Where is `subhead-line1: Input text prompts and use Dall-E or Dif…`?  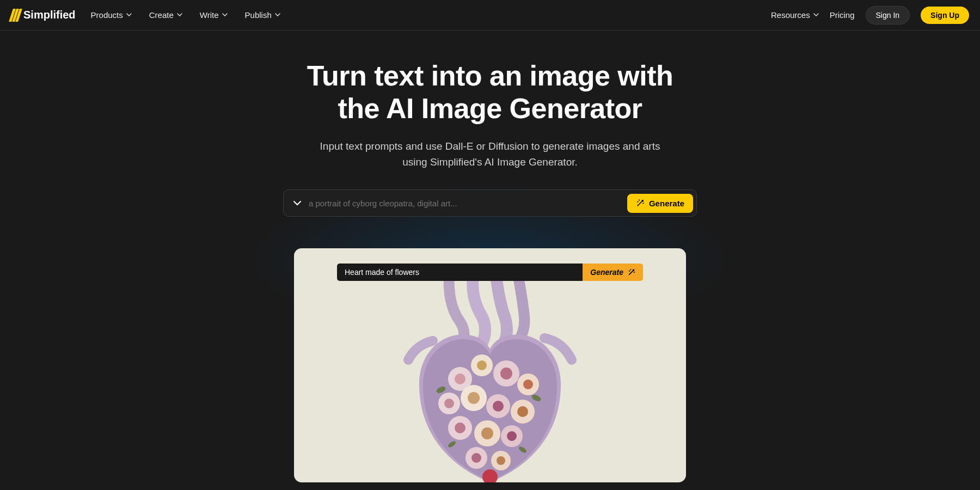
subhead-line1: Input text prompts and use Dall-E or Dif… is located at coordinates (490, 146).